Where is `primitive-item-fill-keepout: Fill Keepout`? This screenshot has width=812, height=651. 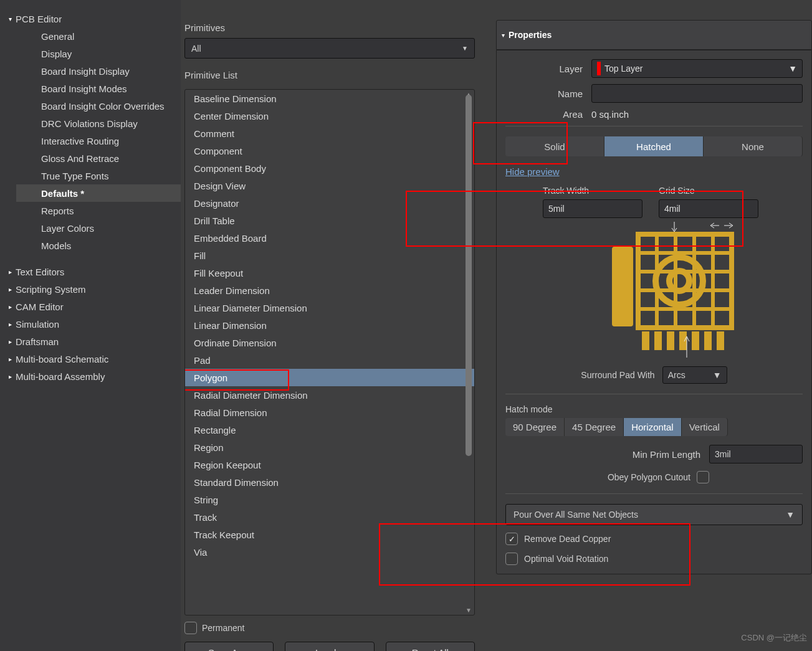 primitive-item-fill-keepout: Fill Keepout is located at coordinates (330, 273).